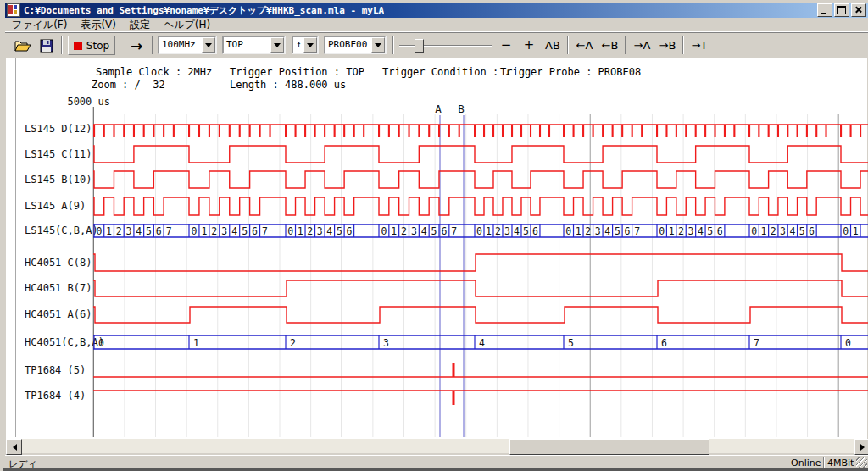  Describe the element at coordinates (861, 463) in the screenshot. I see `resize-grip` at that location.